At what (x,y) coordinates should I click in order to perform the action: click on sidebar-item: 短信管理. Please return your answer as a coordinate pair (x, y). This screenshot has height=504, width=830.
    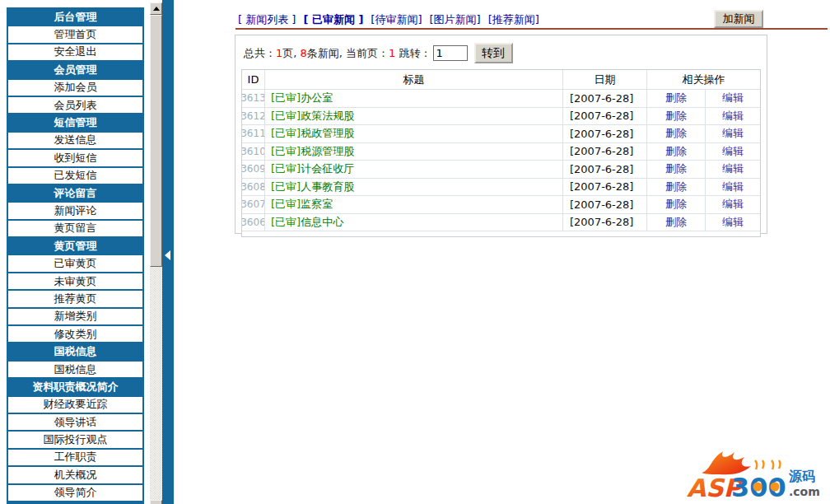
    Looking at the image, I should click on (76, 124).